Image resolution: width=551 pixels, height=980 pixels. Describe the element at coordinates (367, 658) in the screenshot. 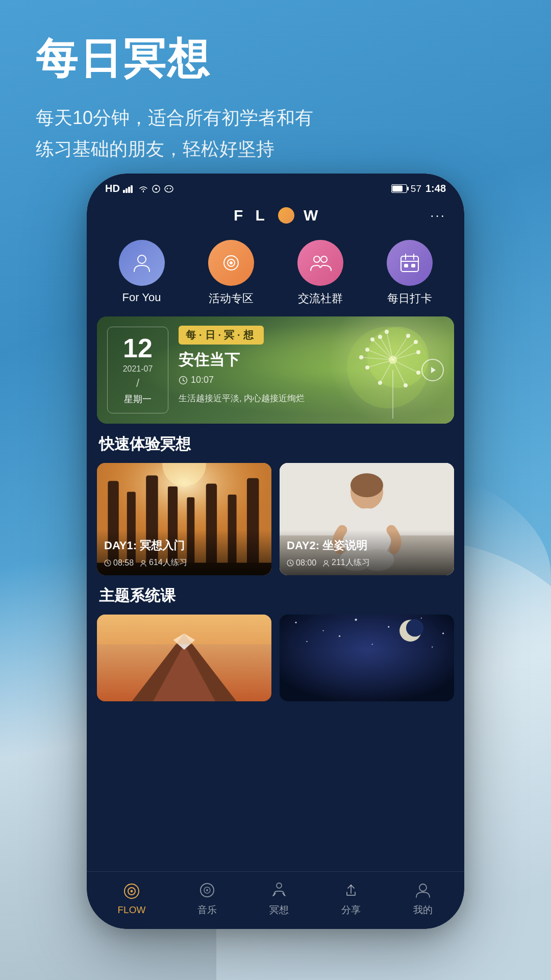

I see `night-scene` at that location.